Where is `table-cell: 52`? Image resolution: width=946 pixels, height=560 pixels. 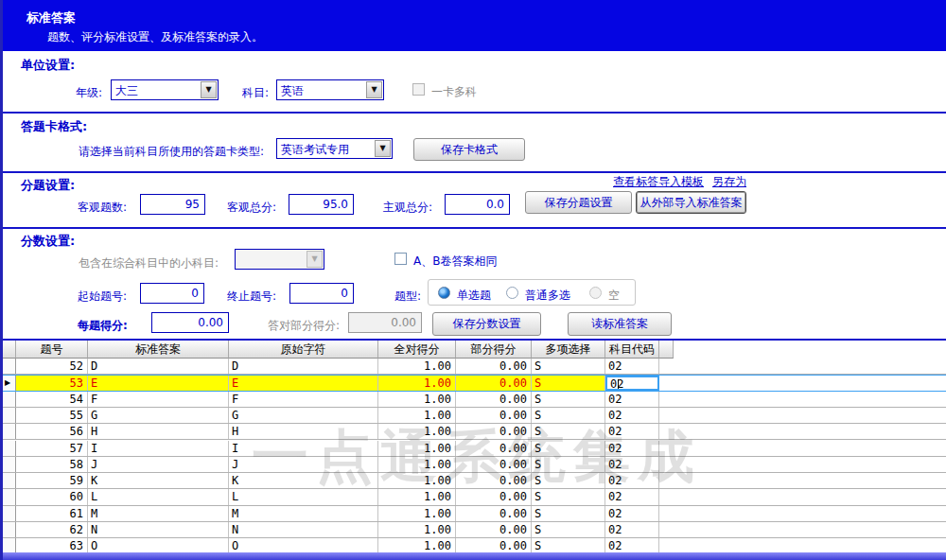 table-cell: 52 is located at coordinates (52, 366).